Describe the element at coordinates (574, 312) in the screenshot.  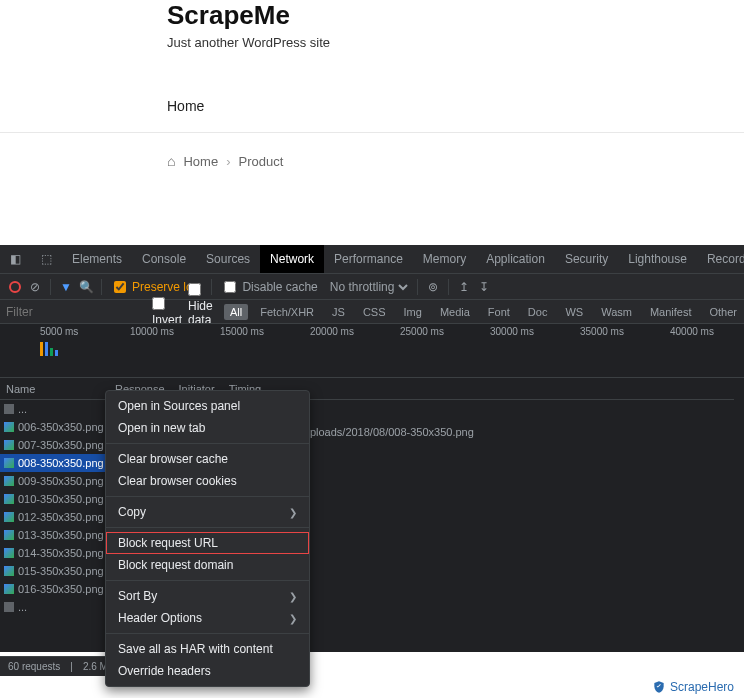
I see `filter-ws: WS` at that location.